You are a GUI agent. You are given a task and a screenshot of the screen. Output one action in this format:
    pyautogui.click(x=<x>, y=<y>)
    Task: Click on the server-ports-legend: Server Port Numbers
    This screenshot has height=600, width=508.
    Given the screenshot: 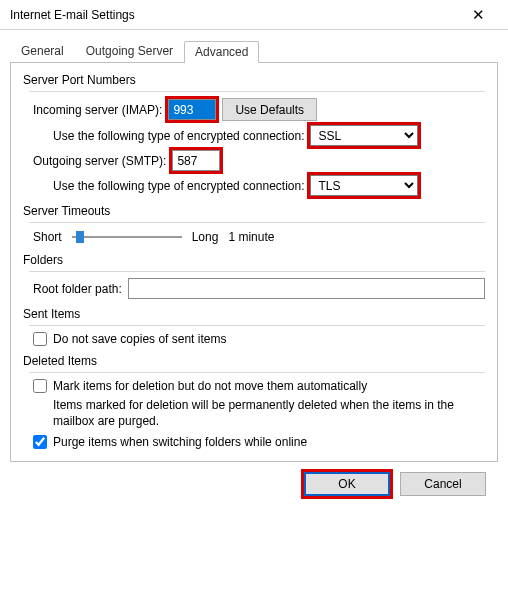 What is the action you would take?
    pyautogui.click(x=254, y=80)
    